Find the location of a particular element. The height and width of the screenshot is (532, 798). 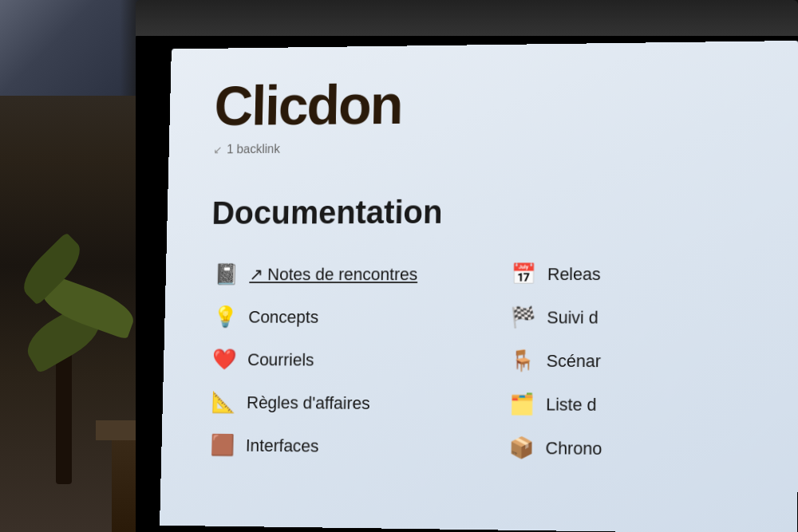

concepts-label: Concepts is located at coordinates (283, 317).